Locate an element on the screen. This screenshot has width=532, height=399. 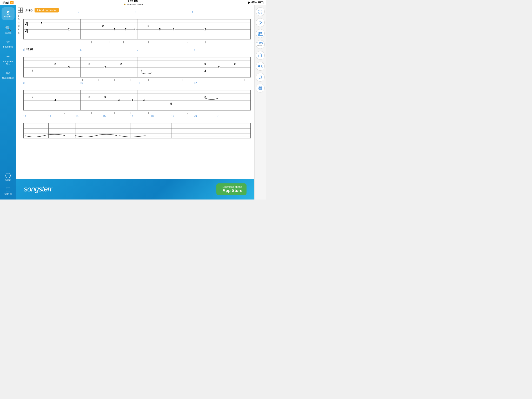
note-s1-9: 4 is located at coordinates (173, 30).